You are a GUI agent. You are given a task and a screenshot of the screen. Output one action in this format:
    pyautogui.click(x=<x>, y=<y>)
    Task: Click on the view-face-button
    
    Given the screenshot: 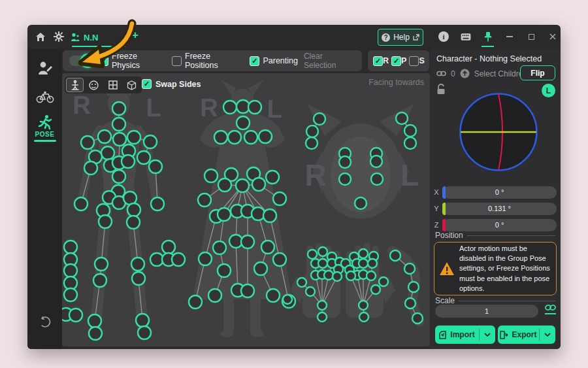 What is the action you would take?
    pyautogui.click(x=94, y=85)
    